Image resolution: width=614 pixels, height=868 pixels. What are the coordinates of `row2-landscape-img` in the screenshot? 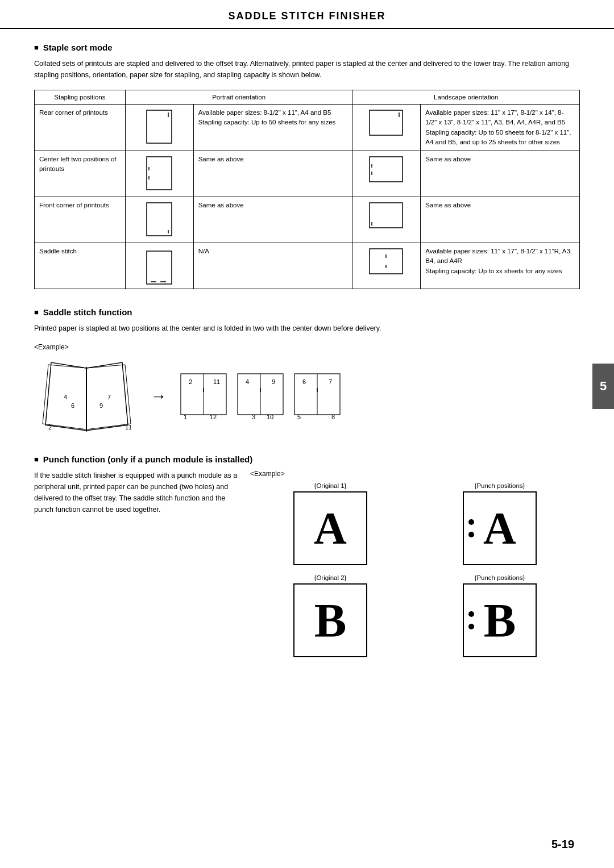 It's located at (387, 174).